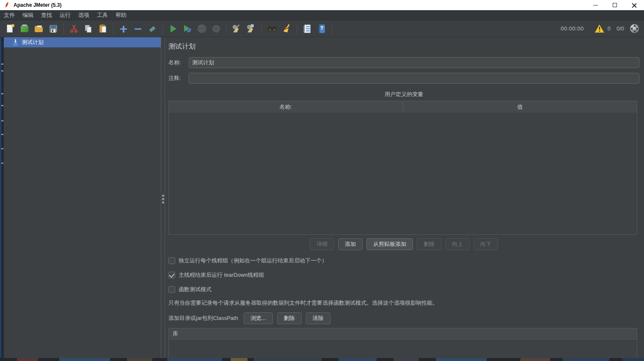 The height and width of the screenshot is (361, 644). What do you see at coordinates (124, 29) in the screenshot?
I see `plus-icon` at bounding box center [124, 29].